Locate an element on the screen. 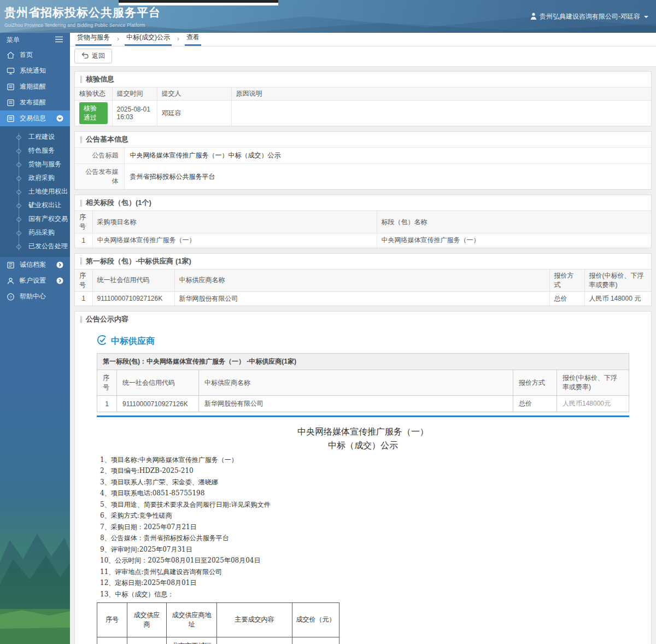 The image size is (656, 644). sidebar-item-label: 帮助中心 is located at coordinates (33, 296).